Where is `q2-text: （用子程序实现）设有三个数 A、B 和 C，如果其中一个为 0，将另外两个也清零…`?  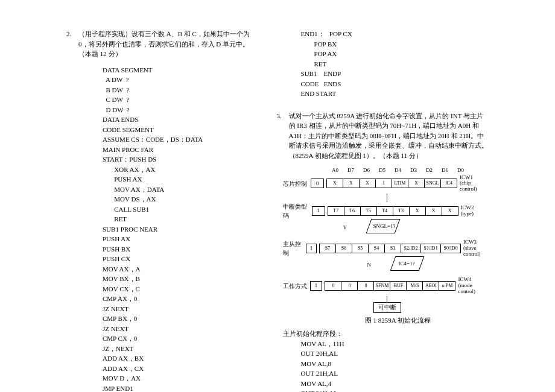
q2-text: （用子程序实现）设有三个数 A、B 和 C，如果其中一个为 0，将另外两个也清零… is located at coordinates (165, 44).